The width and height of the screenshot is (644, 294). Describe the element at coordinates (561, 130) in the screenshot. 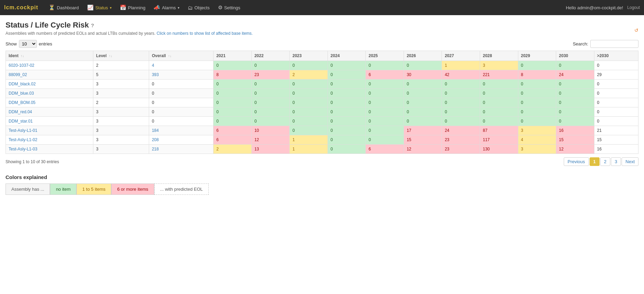

I see `year-cell-link: 16` at that location.